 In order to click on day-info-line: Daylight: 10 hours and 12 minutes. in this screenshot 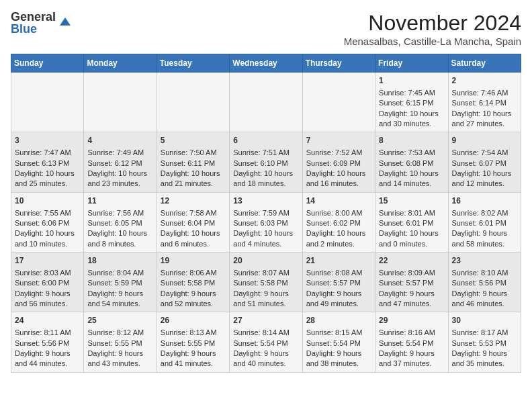, I will do `click(485, 179)`.